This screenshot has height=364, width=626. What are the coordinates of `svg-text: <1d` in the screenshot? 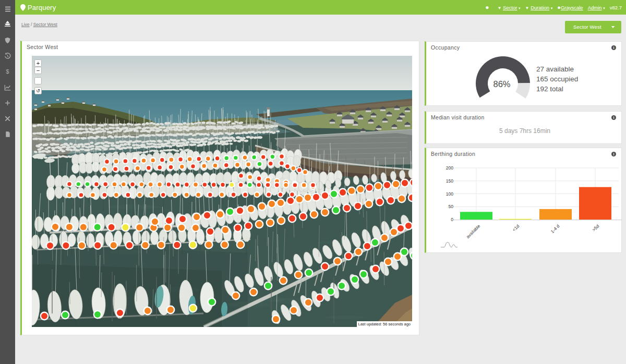 It's located at (515, 227).